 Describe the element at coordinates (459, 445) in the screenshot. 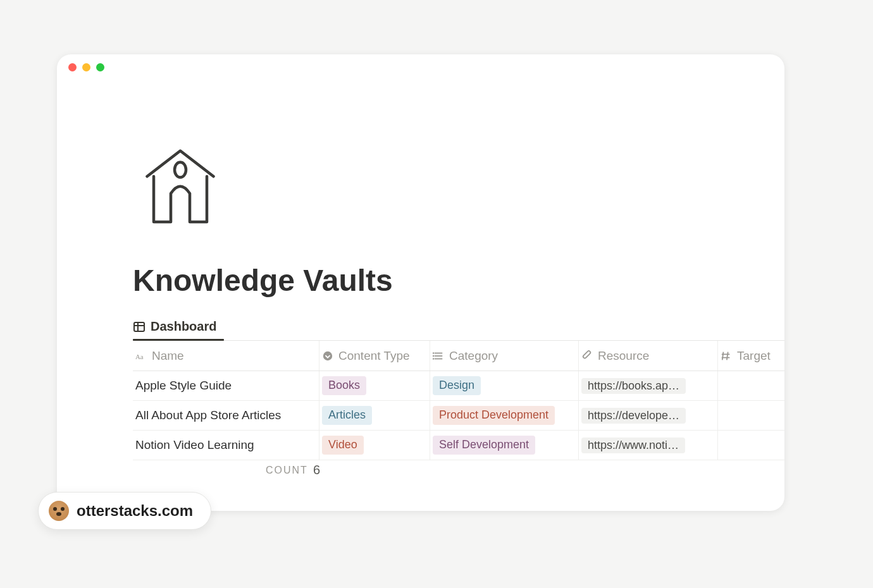

I see `table-row: Notion Video LearningVideoSelf Developme…` at that location.